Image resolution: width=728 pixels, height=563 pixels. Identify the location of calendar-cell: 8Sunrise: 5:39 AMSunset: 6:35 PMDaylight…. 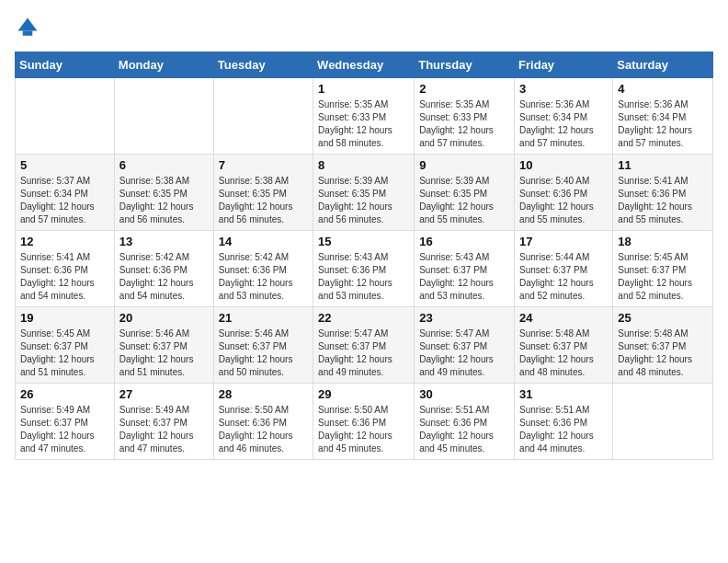
(364, 193).